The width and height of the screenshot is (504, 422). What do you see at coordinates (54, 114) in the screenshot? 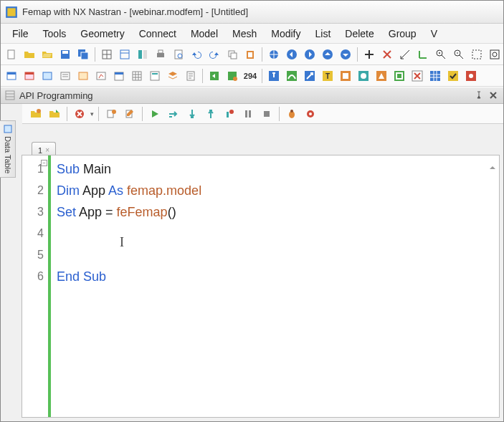
I see `api-save-icon` at bounding box center [54, 114].